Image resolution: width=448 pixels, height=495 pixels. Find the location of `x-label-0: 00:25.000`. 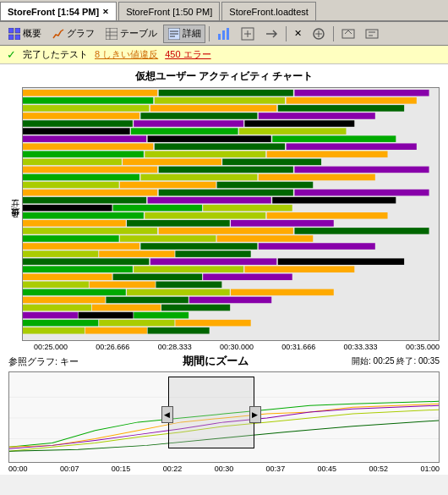

x-label-0: 00:25.000 is located at coordinates (51, 347).